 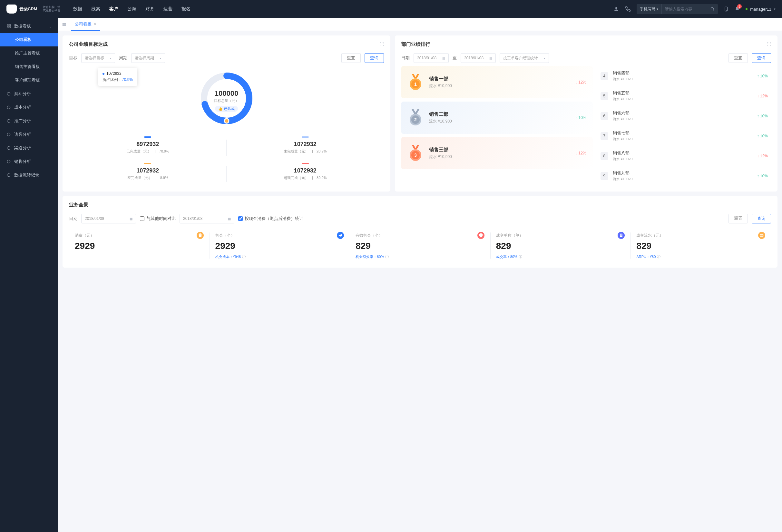 I want to click on stat-type-select: 按工单客户经理统计▾, so click(x=524, y=58).